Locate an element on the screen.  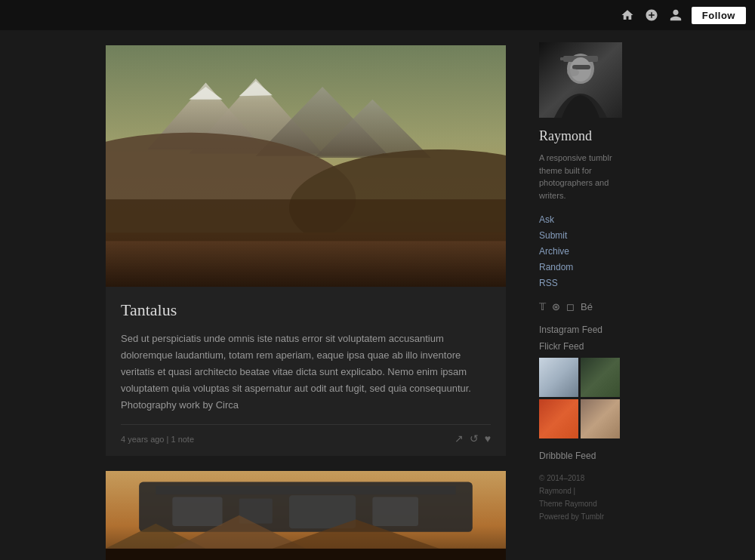
nav-item-rss: RSS is located at coordinates (578, 282).